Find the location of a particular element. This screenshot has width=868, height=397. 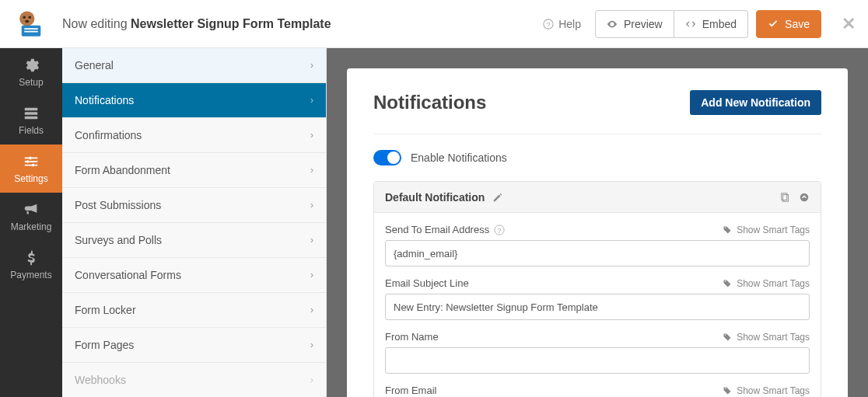

collapse-icon is located at coordinates (804, 197).